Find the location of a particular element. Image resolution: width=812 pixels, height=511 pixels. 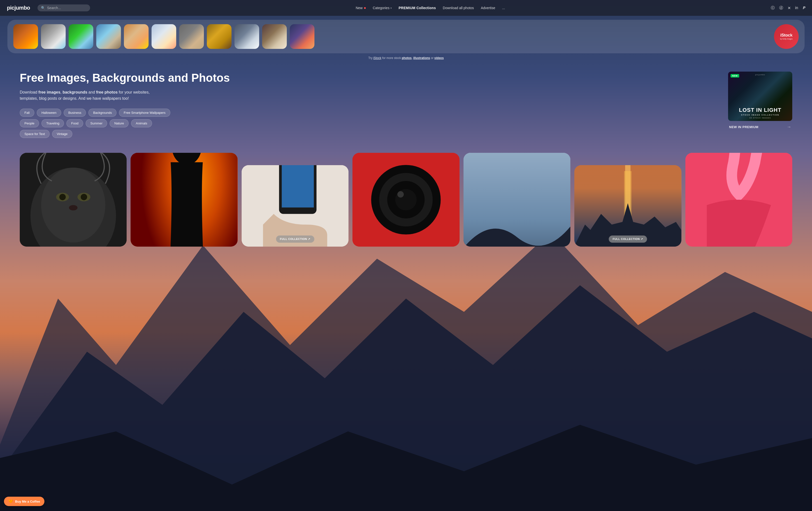

nav-new: New is located at coordinates (361, 8).